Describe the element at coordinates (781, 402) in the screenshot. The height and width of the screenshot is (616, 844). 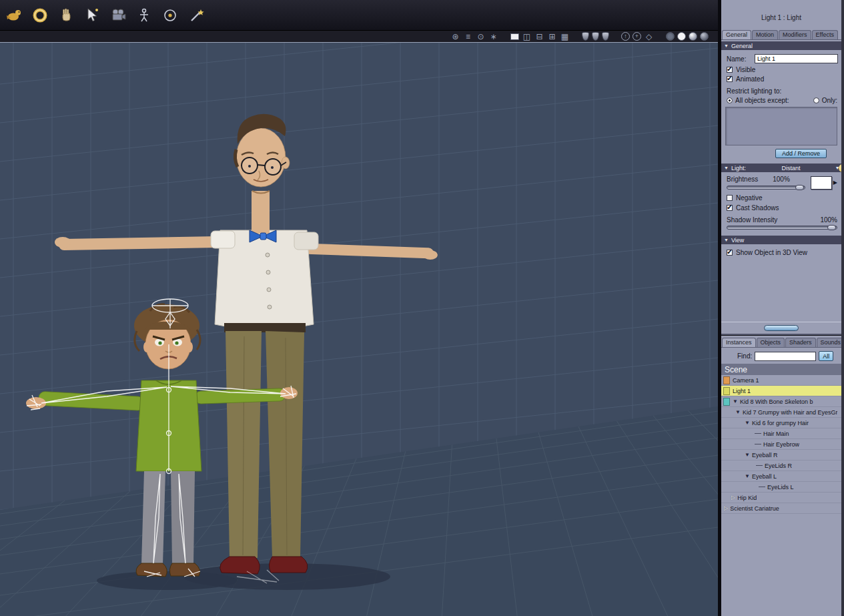
I see `tree-row-kid-8: ▼ Kid 8 With Bone Skeleton b` at that location.